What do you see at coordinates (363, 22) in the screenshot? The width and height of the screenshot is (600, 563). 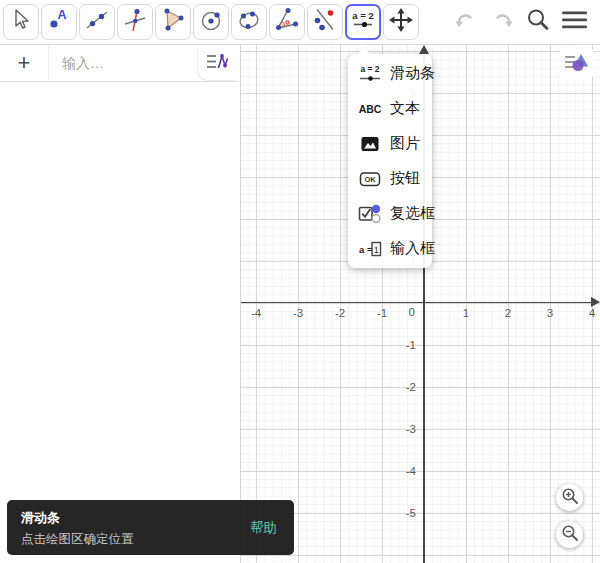 I see `tool-slider: a = 2` at bounding box center [363, 22].